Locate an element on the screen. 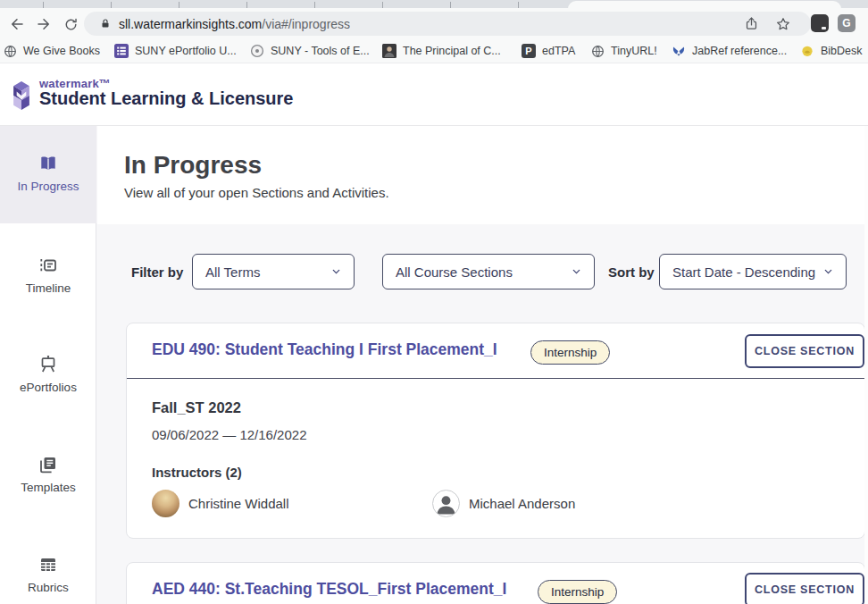 The width and height of the screenshot is (868, 604). term-dates: 09/06/2022 — 12/16/2022 is located at coordinates (229, 434).